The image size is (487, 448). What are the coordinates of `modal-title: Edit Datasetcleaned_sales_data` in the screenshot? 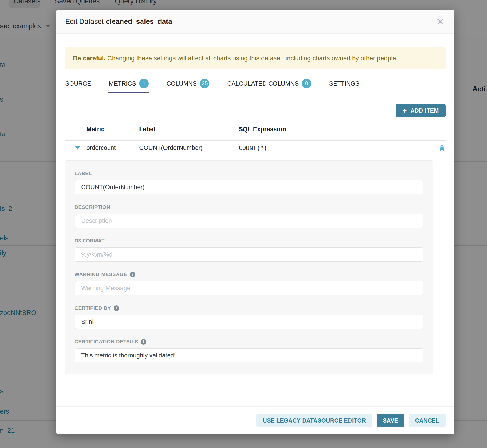 It's located at (119, 22).